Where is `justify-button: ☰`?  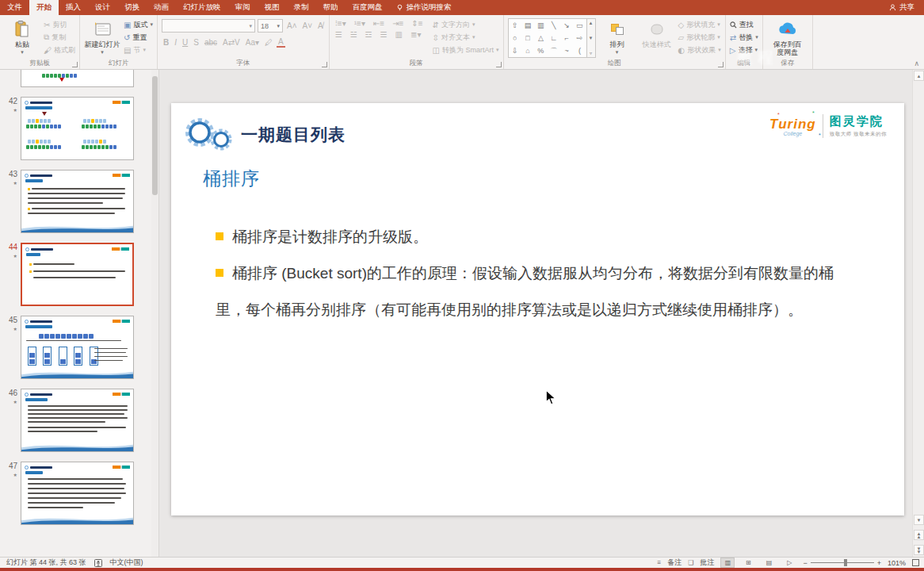 justify-button: ☰ is located at coordinates (384, 35).